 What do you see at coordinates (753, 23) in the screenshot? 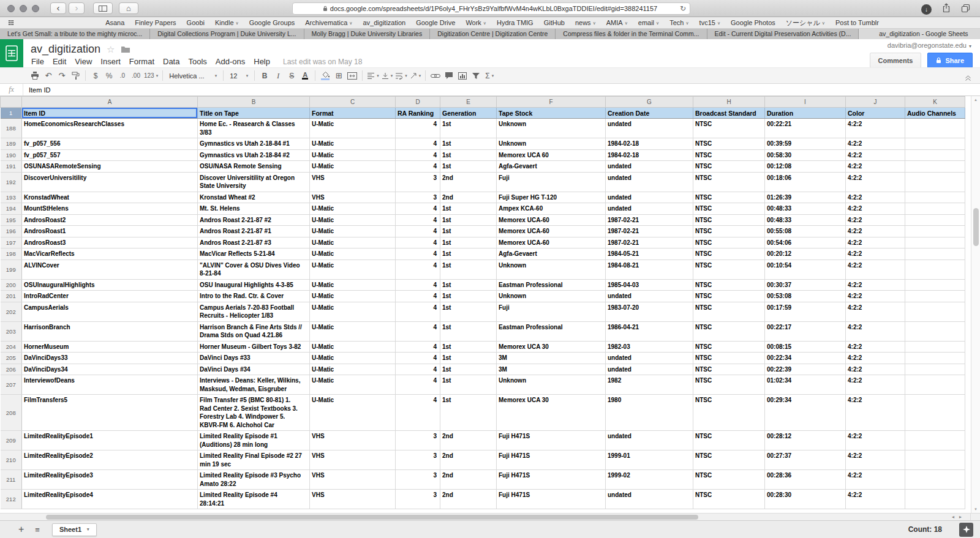
I see `bookmark-item: Google Photos` at bounding box center [753, 23].